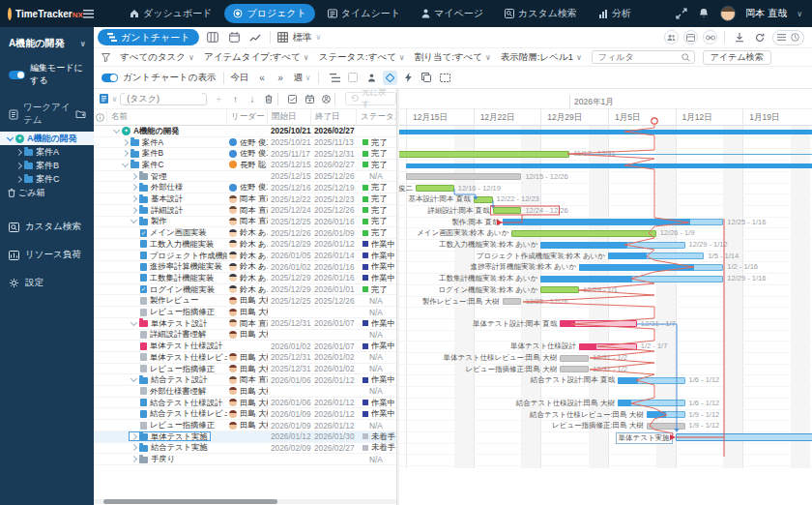  Describe the element at coordinates (167, 188) in the screenshot. I see `row-name-cell: 外部仕様` at that location.